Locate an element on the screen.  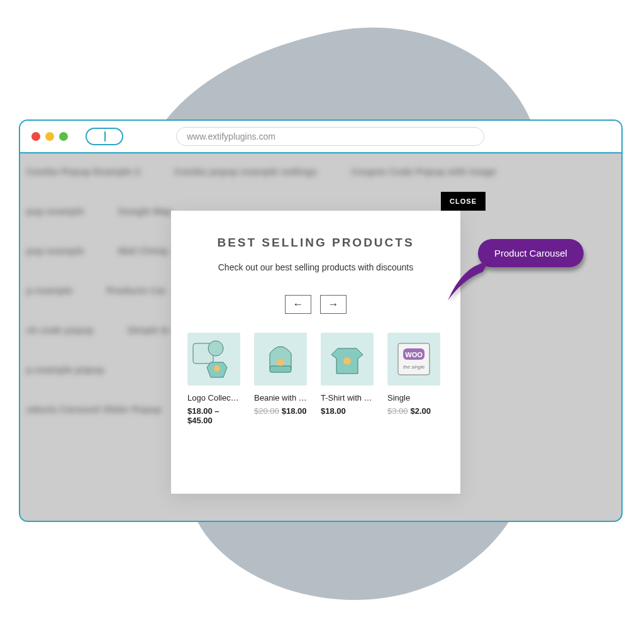
svg-text: the single is located at coordinates (414, 367).